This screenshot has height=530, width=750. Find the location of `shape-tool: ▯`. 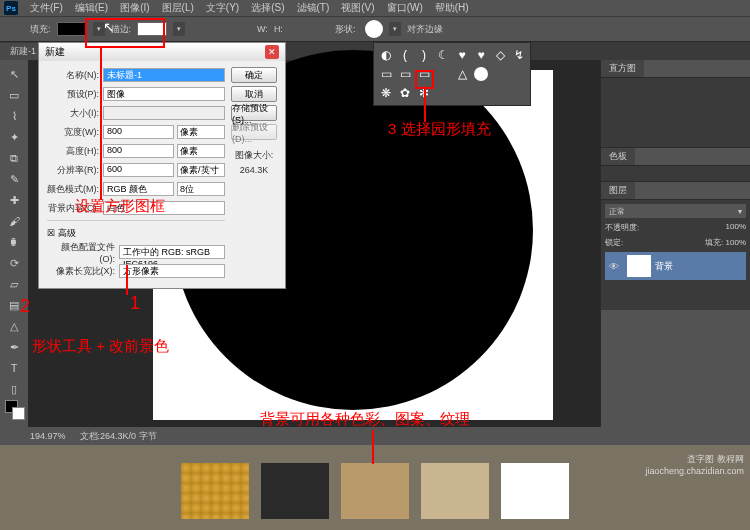

shape-tool: ▯ is located at coordinates (14, 389).